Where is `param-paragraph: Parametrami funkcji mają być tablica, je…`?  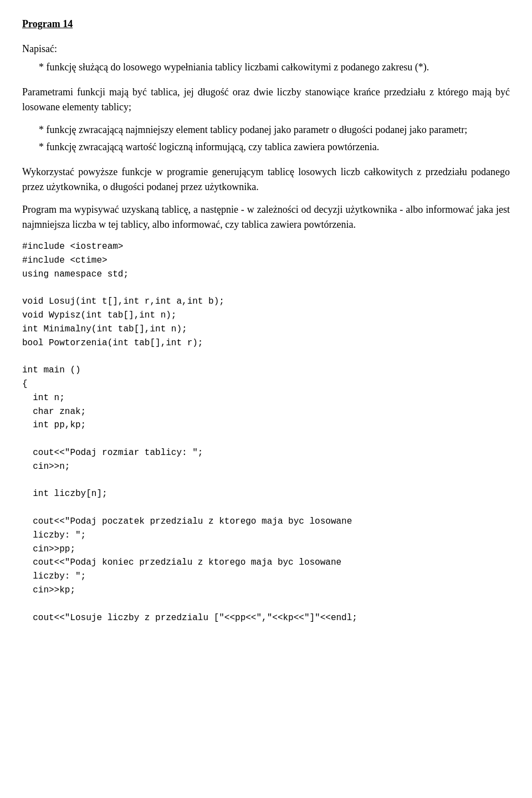 param-paragraph: Parametrami funkcji mają być tablica, je… is located at coordinates (266, 100).